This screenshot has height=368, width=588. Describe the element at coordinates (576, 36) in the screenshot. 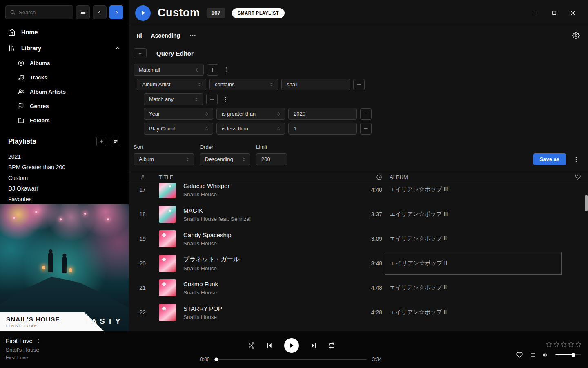

I see `settings-button` at that location.